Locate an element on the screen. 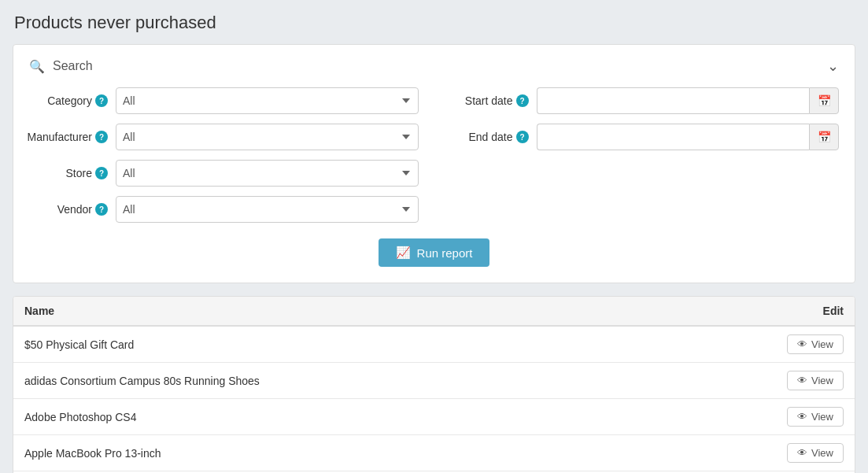 The width and height of the screenshot is (868, 473). end-date-label: End date ? is located at coordinates (493, 137).